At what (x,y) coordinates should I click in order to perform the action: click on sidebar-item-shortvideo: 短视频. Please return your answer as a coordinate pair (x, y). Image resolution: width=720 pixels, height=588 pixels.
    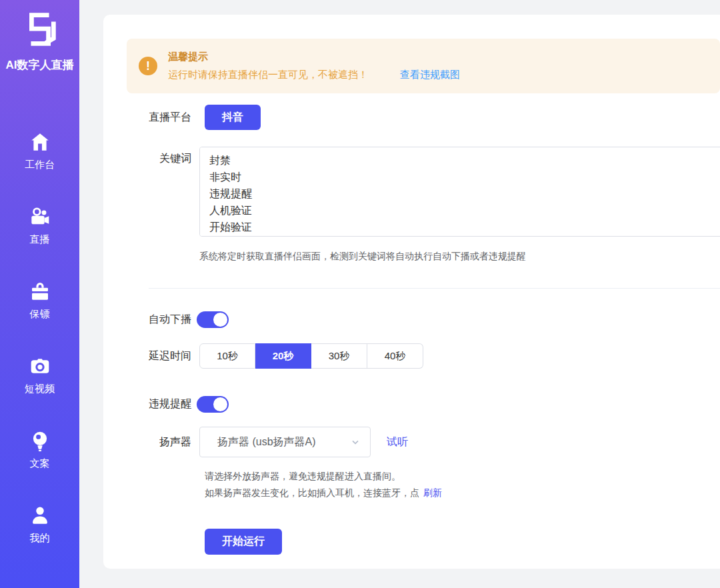
    Looking at the image, I should click on (40, 375).